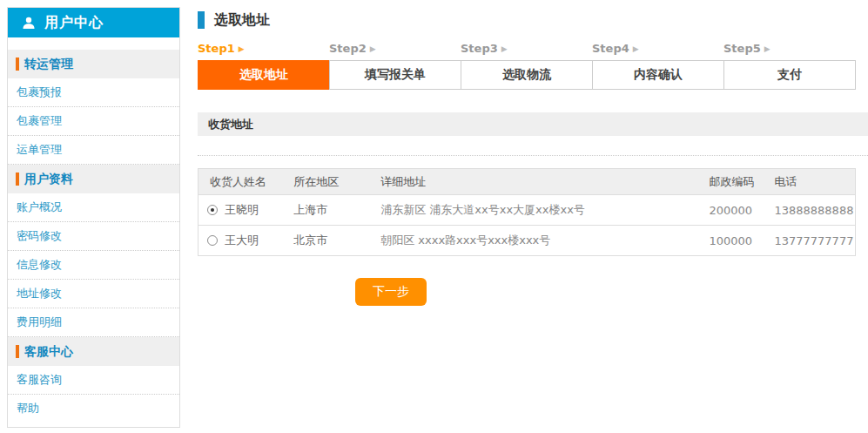 This screenshot has width=868, height=433. What do you see at coordinates (49, 352) in the screenshot?
I see `sidebar-section-label: 客服中心` at bounding box center [49, 352].